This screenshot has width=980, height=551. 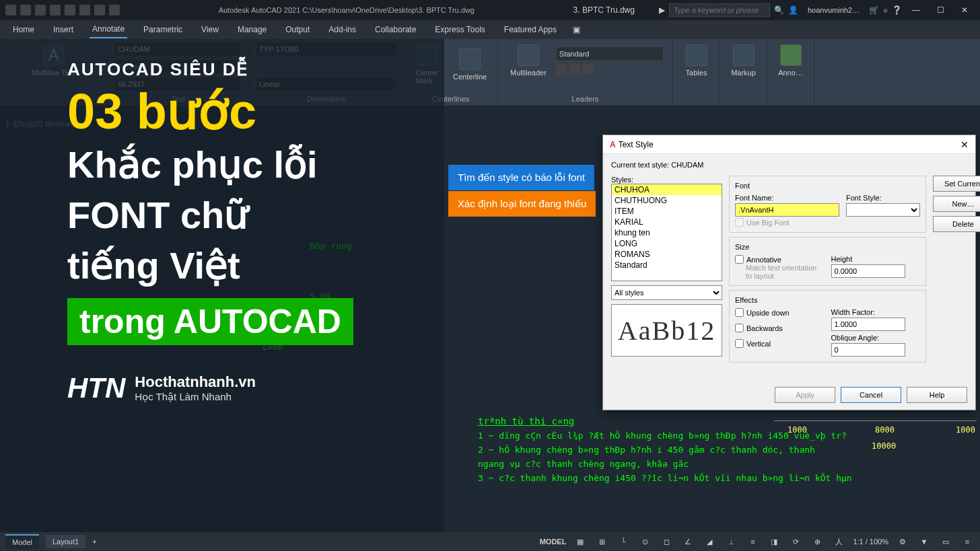 What do you see at coordinates (774, 542) in the screenshot?
I see `transparency-icon: ◨` at bounding box center [774, 542].